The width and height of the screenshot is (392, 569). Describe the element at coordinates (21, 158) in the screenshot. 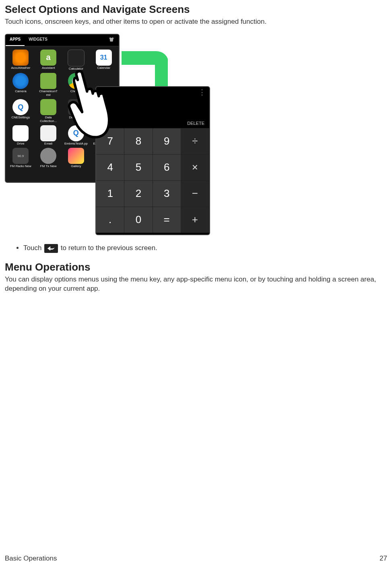

I see `app-fmradio: 90.9FM Radio New` at that location.